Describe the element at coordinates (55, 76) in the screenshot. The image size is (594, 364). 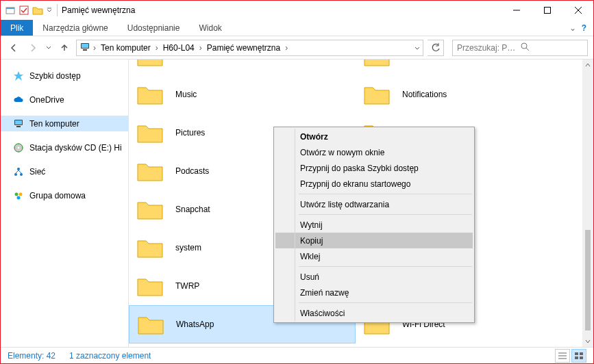
I see `sidebar-label: Szybki dostęp` at that location.